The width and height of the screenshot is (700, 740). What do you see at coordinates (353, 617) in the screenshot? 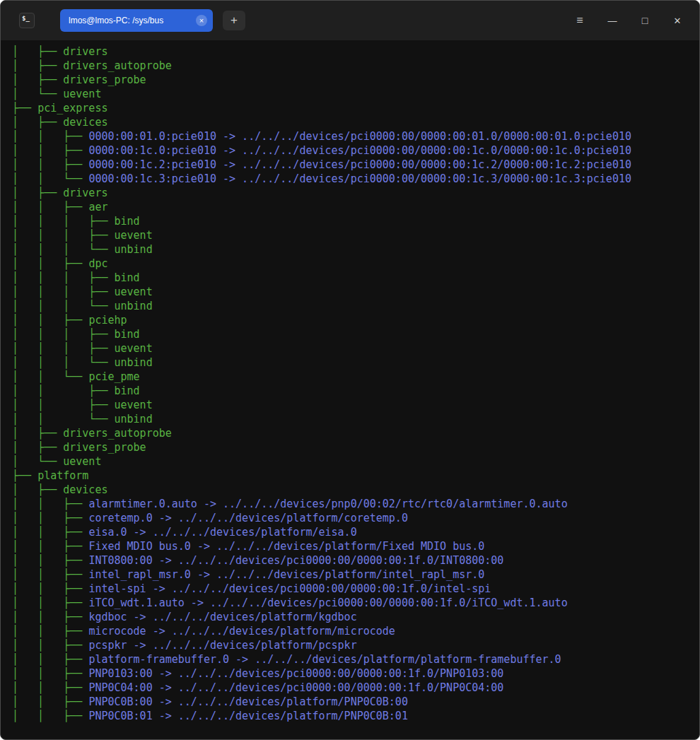
I see `tree-line: │ │ ├── kgdboc -> ../../../devices/platf…` at bounding box center [353, 617].